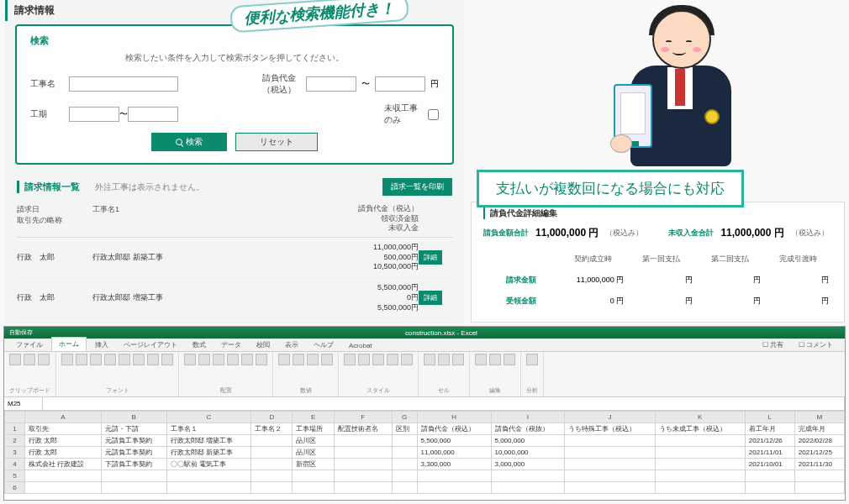  What do you see at coordinates (819, 417) in the screenshot?
I see `col-header: M` at bounding box center [819, 417].